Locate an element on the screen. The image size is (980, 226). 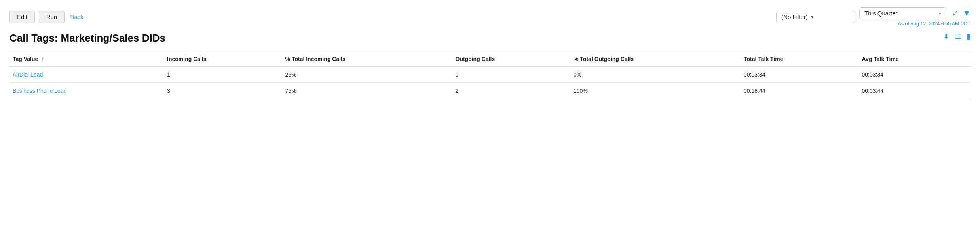
col-avg-talk-time: Avg Talk Time is located at coordinates (915, 59).